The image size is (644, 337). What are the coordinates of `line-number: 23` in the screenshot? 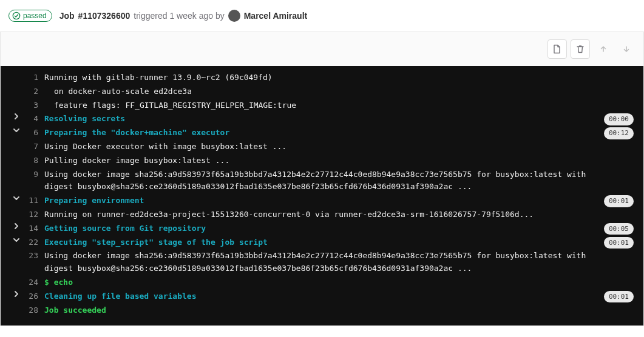 It's located at (36, 256).